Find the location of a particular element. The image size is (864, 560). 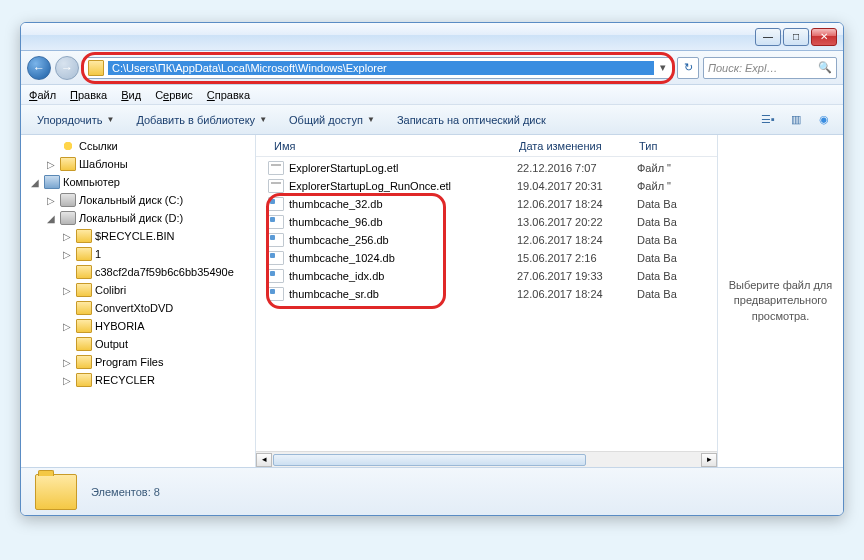

file-row: ExplorerStartupLog_RunOnce.etl19.04.2017… is located at coordinates (486, 186).